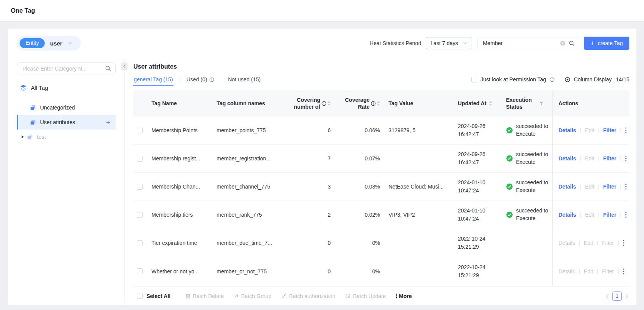  I want to click on execution-status-text: succeeded to Execute, so click(534, 187).